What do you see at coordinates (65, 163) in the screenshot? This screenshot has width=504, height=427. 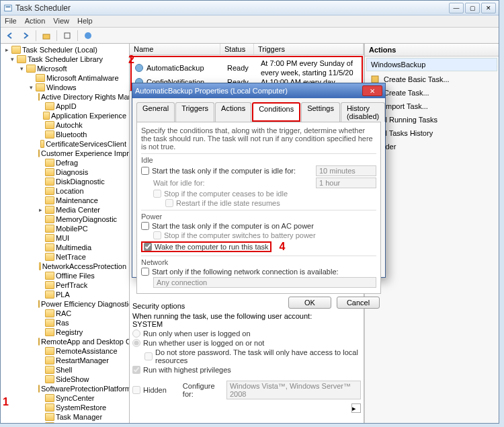 I see `tree-item: Defrag` at bounding box center [65, 163].